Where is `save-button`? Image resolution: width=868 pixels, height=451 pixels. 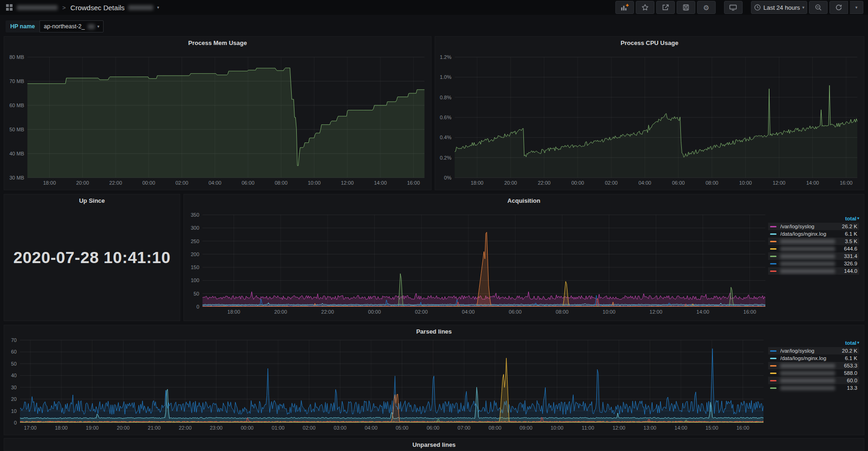 save-button is located at coordinates (686, 7).